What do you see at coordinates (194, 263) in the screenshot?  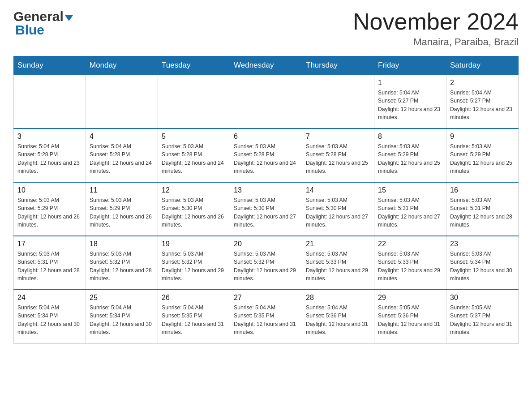 I see `calendar-cell: 19Sunrise: 5:03 AMSunset: 5:32 PMDayligh…` at bounding box center [194, 263].